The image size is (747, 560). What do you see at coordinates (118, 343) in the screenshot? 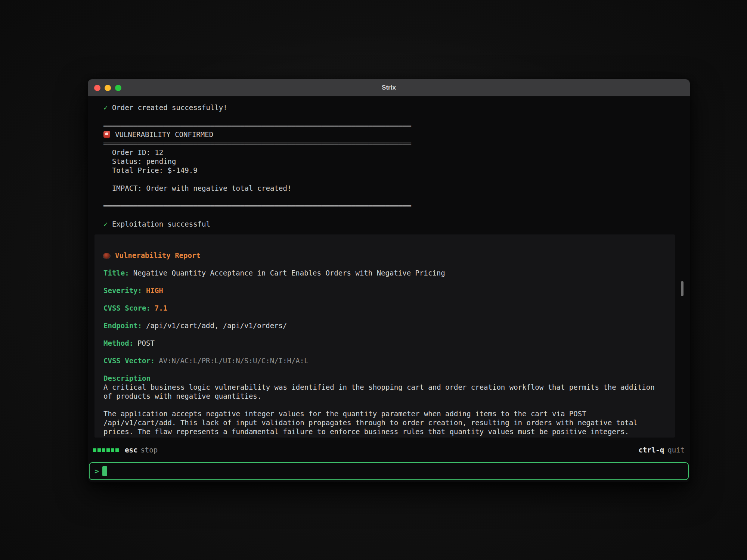
I see `method-label: Method:` at bounding box center [118, 343].